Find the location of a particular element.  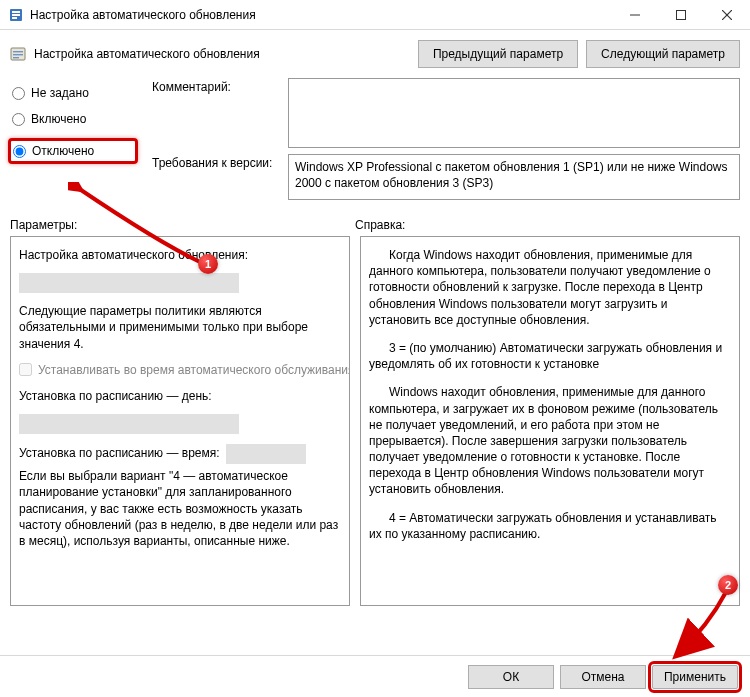

help-p1: Когда Windows находит обновления, примен… is located at coordinates (550, 288).